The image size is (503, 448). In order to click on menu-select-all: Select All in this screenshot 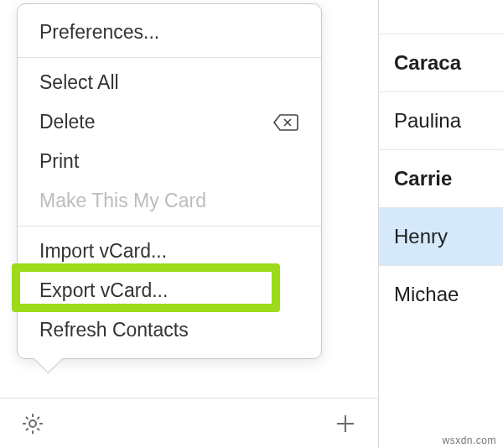, I will do `click(169, 82)`.